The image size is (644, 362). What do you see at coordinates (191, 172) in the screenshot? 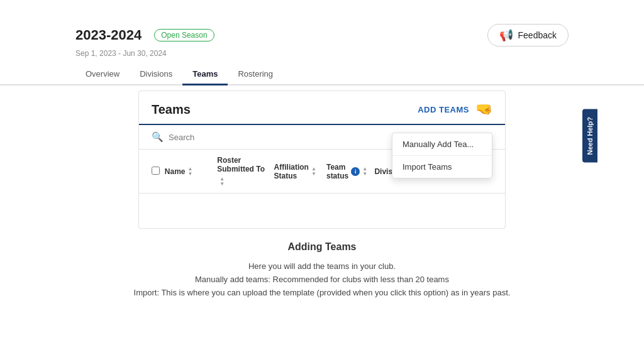
I see `col-name: Name ▲▼` at bounding box center [191, 172].